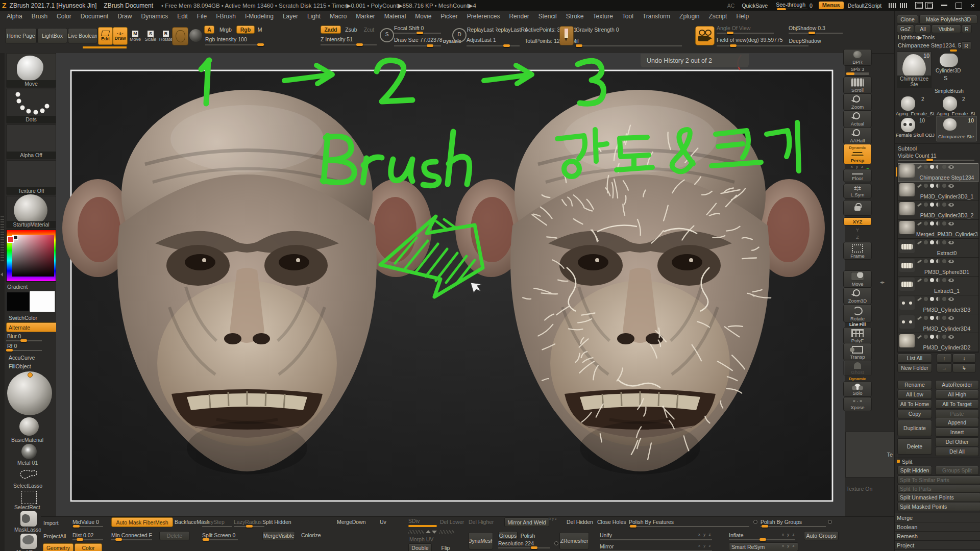 The height and width of the screenshot is (551, 980). I want to click on stroke-type-dots: Dots, so click(31, 106).